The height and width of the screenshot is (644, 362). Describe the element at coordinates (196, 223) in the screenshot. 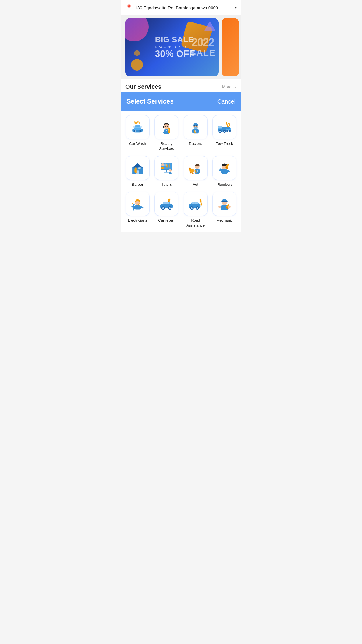

I see `service-label-road-assistance: Road Assistance` at that location.